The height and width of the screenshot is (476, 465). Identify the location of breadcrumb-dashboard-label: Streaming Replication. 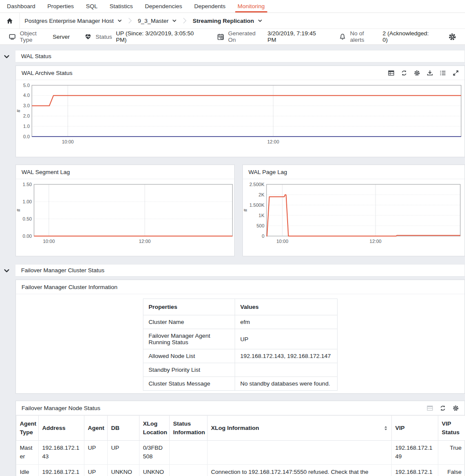
(223, 21).